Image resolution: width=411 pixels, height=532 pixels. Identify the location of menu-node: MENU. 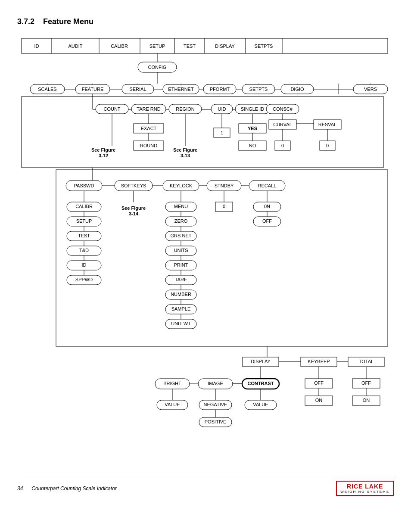
(181, 206).